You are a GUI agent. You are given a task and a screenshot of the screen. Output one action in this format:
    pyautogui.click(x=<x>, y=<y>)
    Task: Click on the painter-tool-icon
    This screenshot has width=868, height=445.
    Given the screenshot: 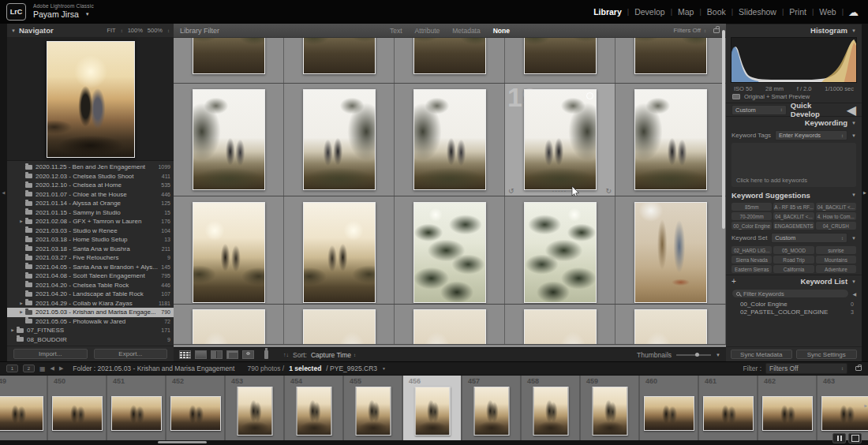 What is the action you would take?
    pyautogui.click(x=267, y=355)
    